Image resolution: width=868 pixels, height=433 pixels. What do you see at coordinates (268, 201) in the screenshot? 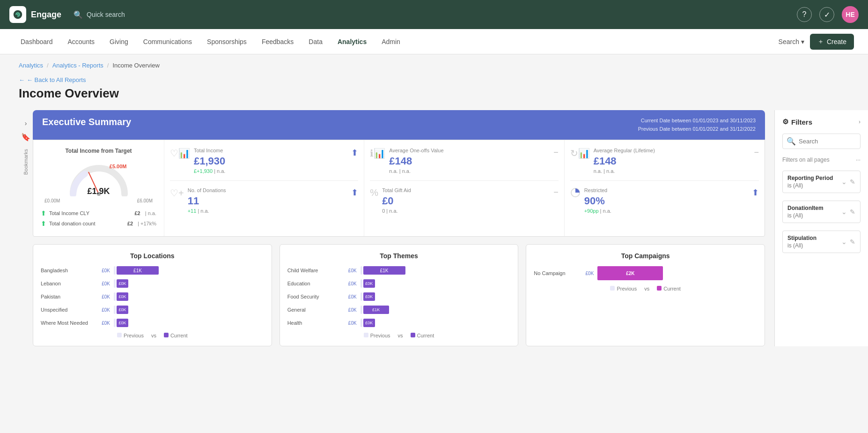
I see `metric-value-donations: 11` at bounding box center [268, 201].